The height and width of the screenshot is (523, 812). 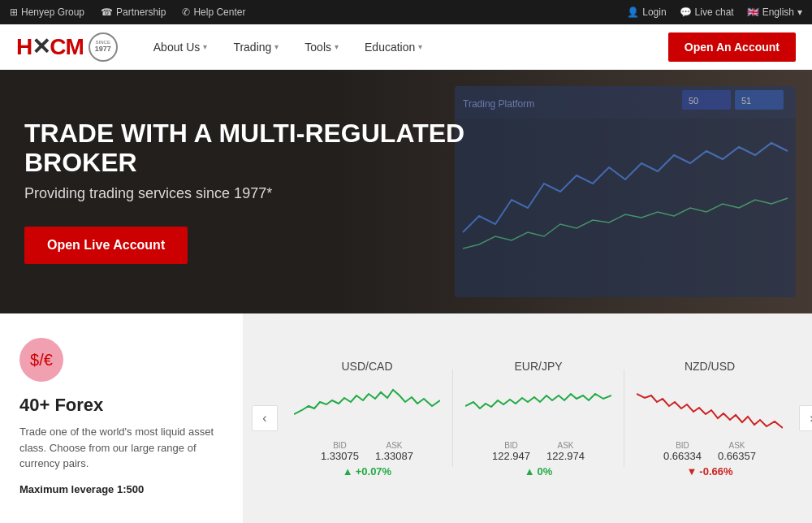 What do you see at coordinates (256, 47) in the screenshot?
I see `nav-item-trading: Trading ▾` at bounding box center [256, 47].